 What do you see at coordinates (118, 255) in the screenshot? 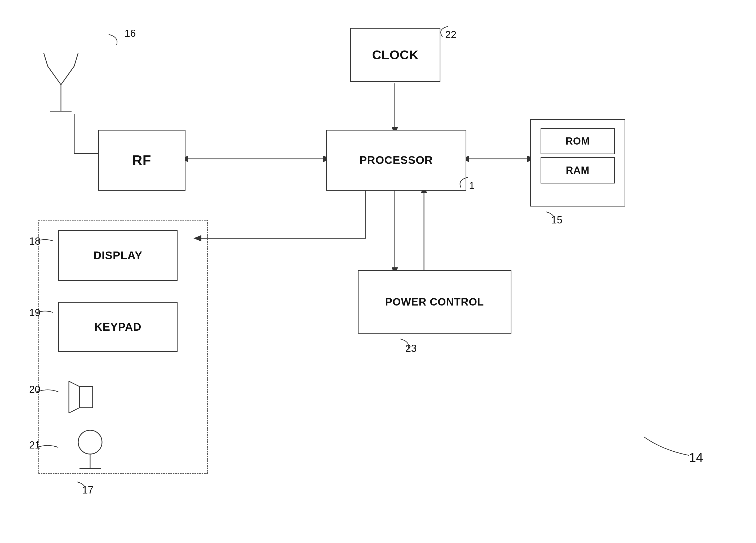
I see `display-block: DISPLAY` at bounding box center [118, 255].